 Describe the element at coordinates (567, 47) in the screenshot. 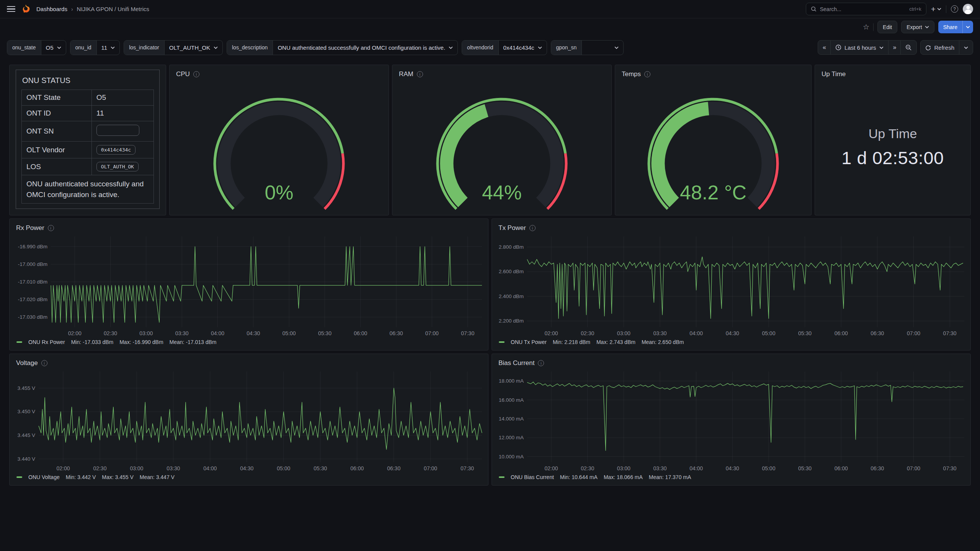

I see `filter-label: gpon_sn` at that location.